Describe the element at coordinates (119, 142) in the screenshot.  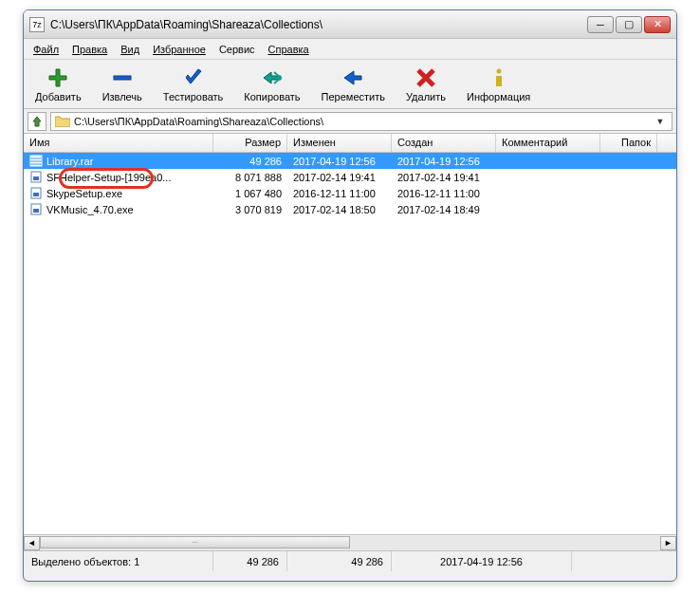
I see `header-name: Имя` at that location.